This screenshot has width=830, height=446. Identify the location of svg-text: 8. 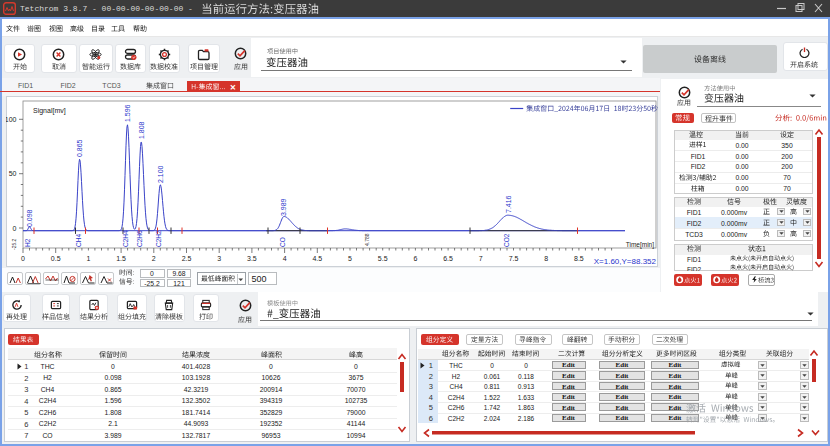
(546, 258).